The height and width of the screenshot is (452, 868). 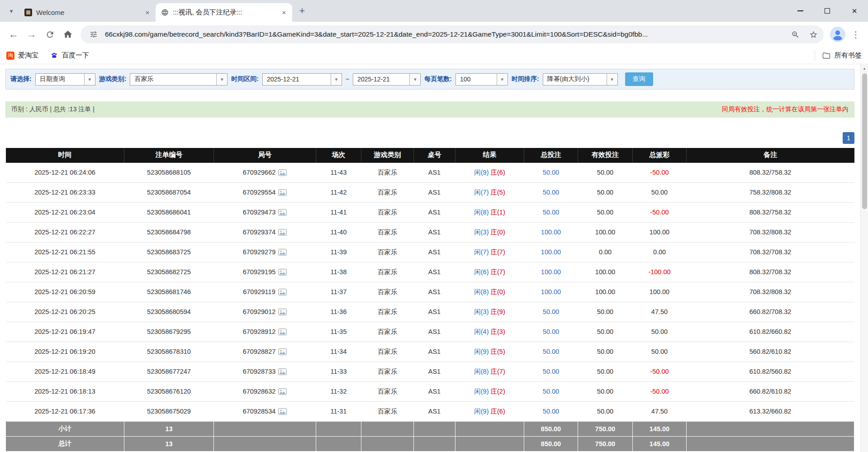 What do you see at coordinates (65, 272) in the screenshot?
I see `cell-time: 2025-12-21 06:21:27` at bounding box center [65, 272].